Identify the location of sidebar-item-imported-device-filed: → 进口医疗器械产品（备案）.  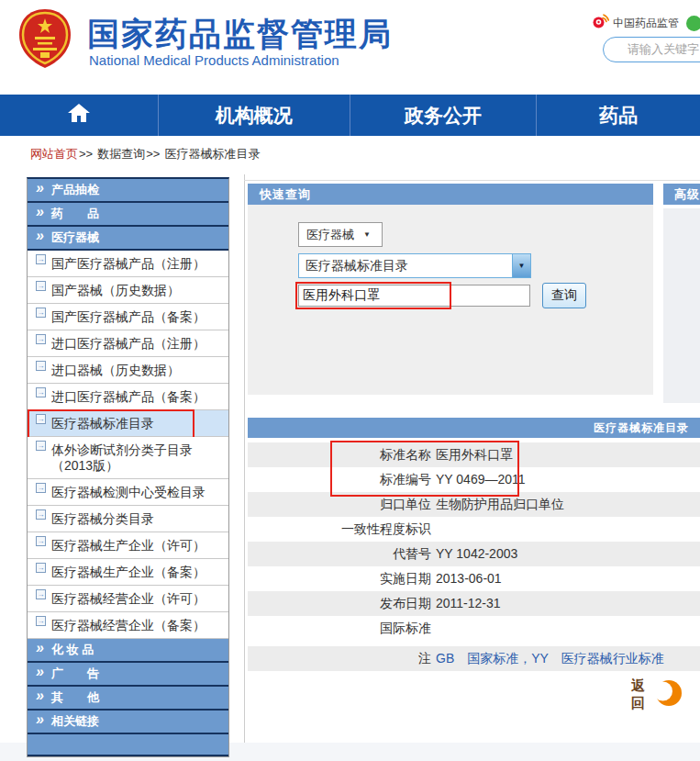
(128, 397).